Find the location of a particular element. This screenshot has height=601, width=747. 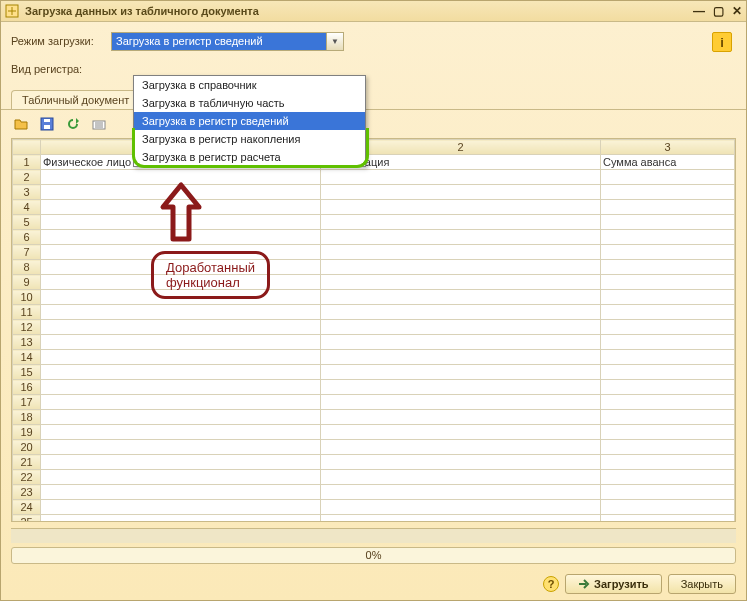

row-number: 13 is located at coordinates (27, 342).